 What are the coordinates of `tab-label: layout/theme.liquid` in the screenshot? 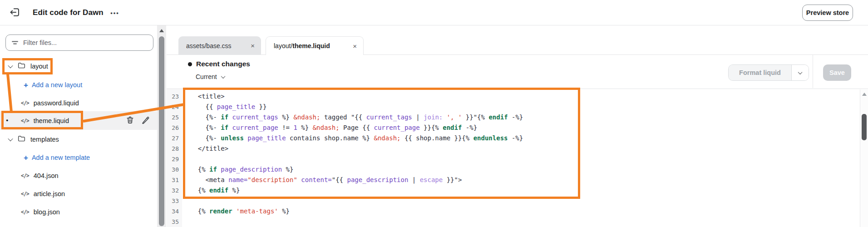 It's located at (302, 46).